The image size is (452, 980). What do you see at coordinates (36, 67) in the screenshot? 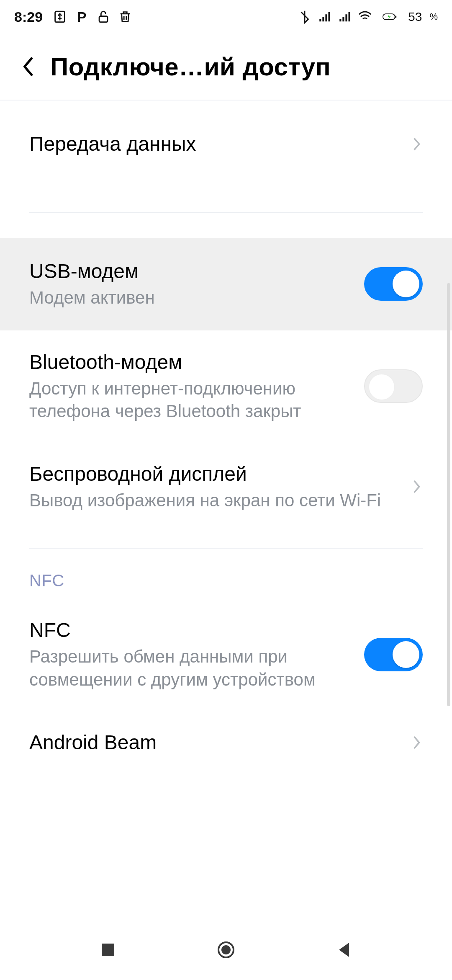
I see `back-button` at bounding box center [36, 67].